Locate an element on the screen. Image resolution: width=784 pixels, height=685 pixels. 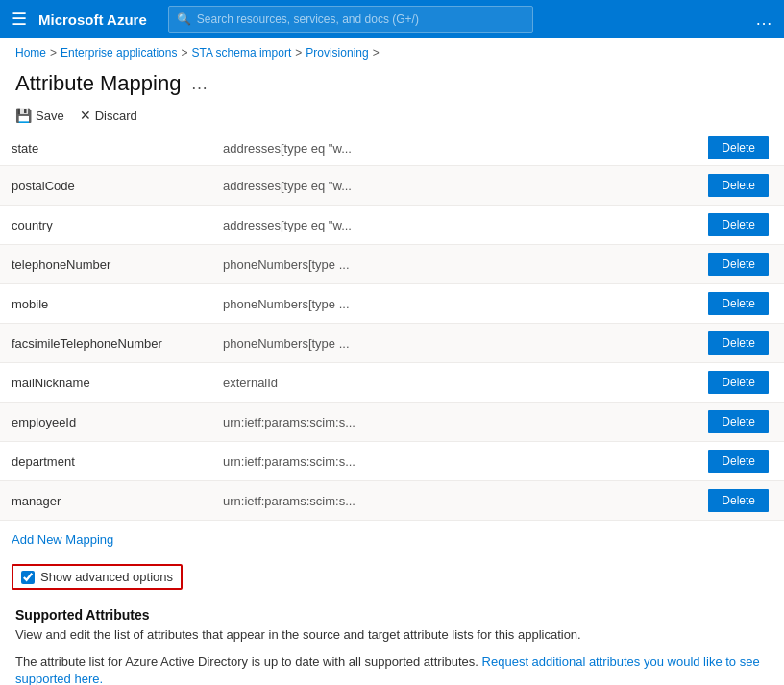
source-attr: facsimileTelephoneNumber is located at coordinates (106, 344).